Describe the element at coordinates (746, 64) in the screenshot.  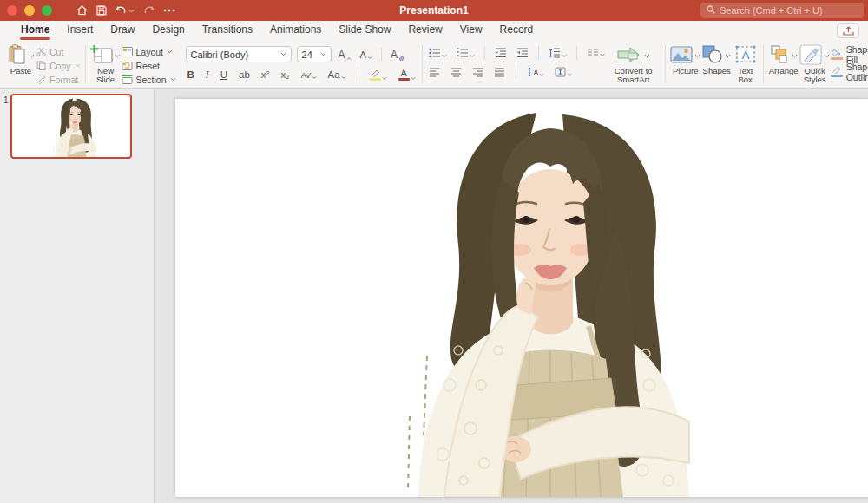
I see `text-box-button: A Text Box` at that location.